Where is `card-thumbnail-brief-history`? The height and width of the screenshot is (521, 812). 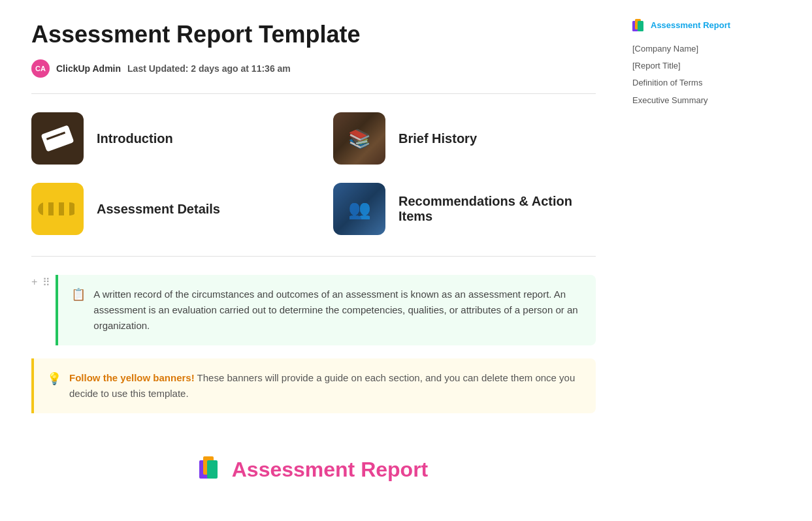 card-thumbnail-brief-history is located at coordinates (359, 138).